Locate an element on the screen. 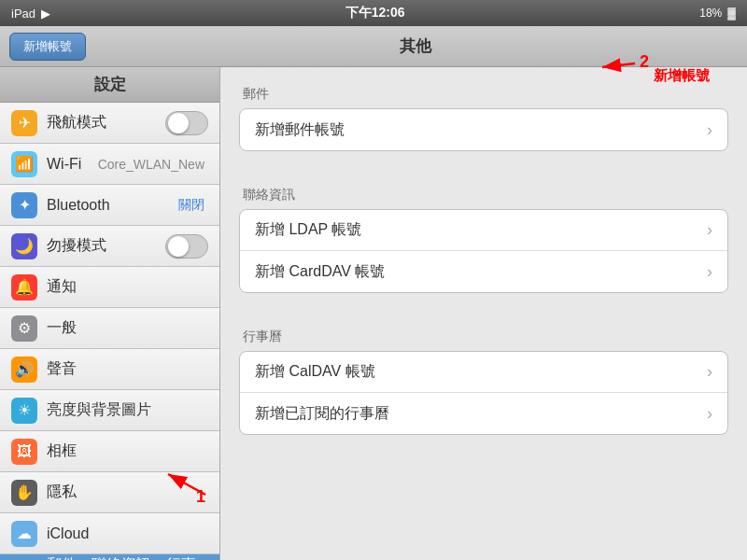 The width and height of the screenshot is (747, 560). tab-bar: 新增帳號 其他 is located at coordinates (374, 47).